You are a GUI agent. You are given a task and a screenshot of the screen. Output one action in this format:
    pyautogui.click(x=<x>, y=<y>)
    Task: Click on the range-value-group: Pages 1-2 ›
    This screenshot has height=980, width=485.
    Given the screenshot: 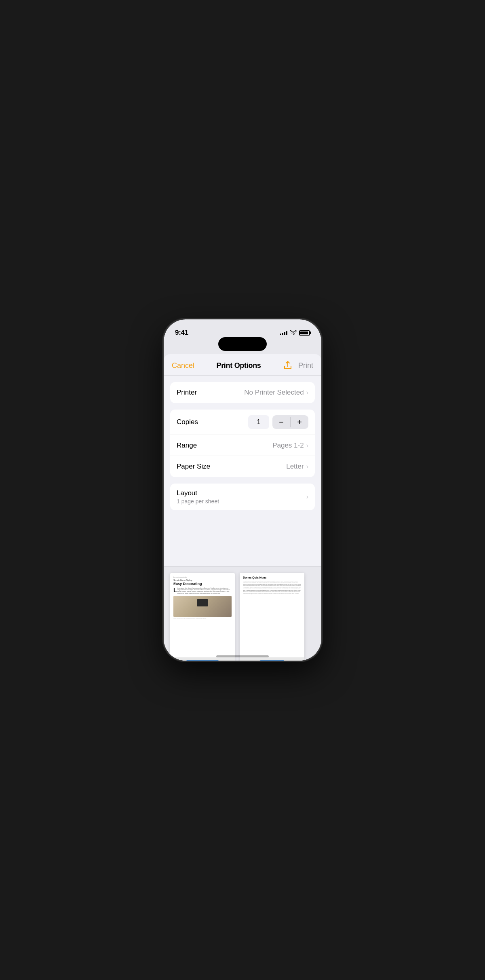 What is the action you would take?
    pyautogui.click(x=290, y=446)
    